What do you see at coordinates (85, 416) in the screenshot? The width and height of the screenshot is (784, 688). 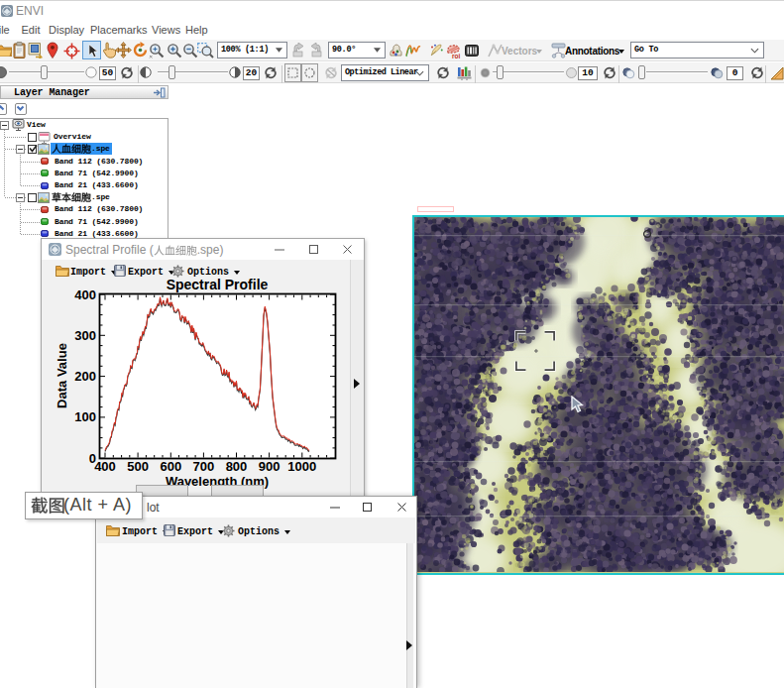 I see `svg-text: 100` at bounding box center [85, 416].